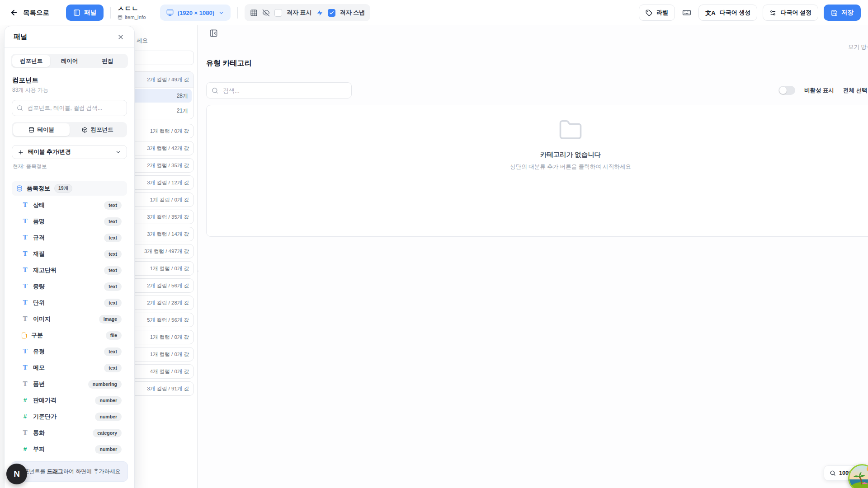 This screenshot has height=488, width=868. What do you see at coordinates (823, 90) in the screenshot?
I see `list-controls: 비활성 표시 전체 선택 전` at bounding box center [823, 90].